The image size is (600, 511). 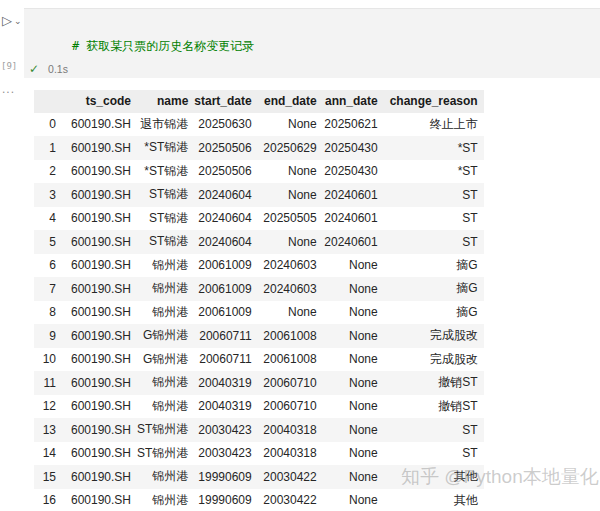 I want to click on table-row: 6600190.SH锦州港2006100920240603None摘G, so click(x=259, y=266).